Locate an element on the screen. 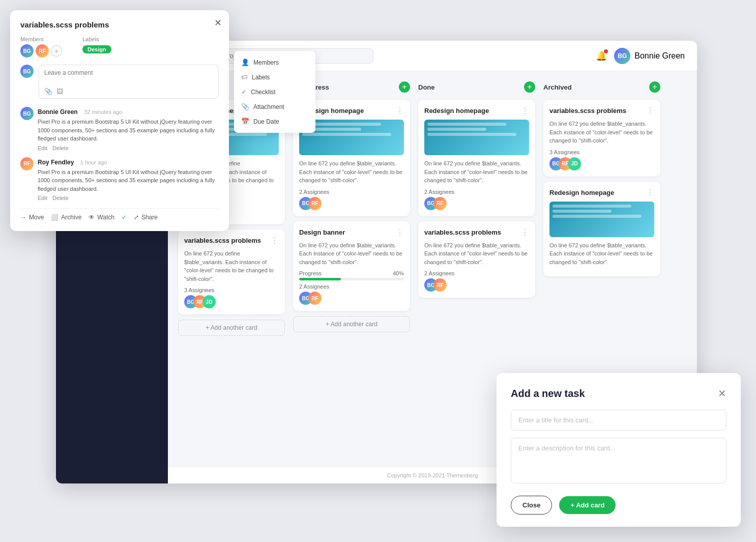 The image size is (756, 542). comment-input is located at coordinates (129, 76).